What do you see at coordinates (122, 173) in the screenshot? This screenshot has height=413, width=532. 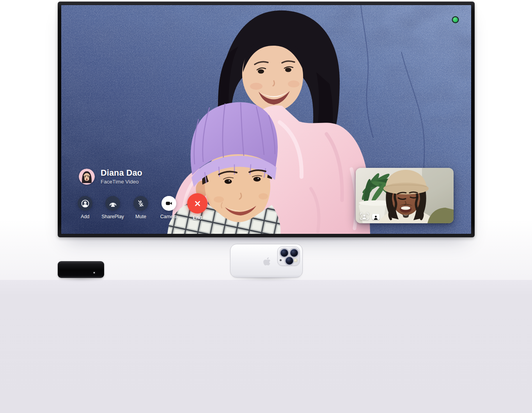 I see `caller-name: Diana Dao` at bounding box center [122, 173].